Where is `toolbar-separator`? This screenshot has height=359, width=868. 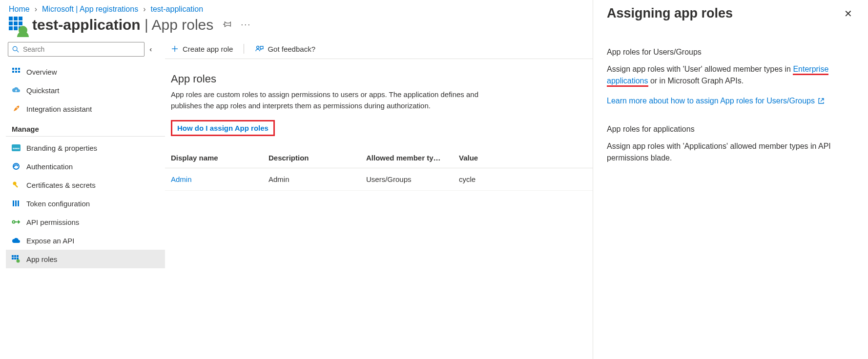
toolbar-separator is located at coordinates (244, 49).